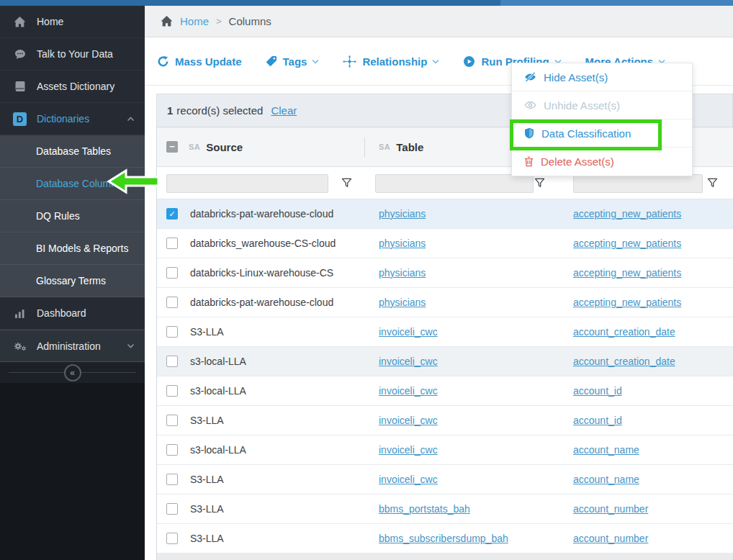 The width and height of the screenshot is (733, 560). What do you see at coordinates (602, 134) in the screenshot?
I see `menu-item-data-classification: Data Classification` at bounding box center [602, 134].